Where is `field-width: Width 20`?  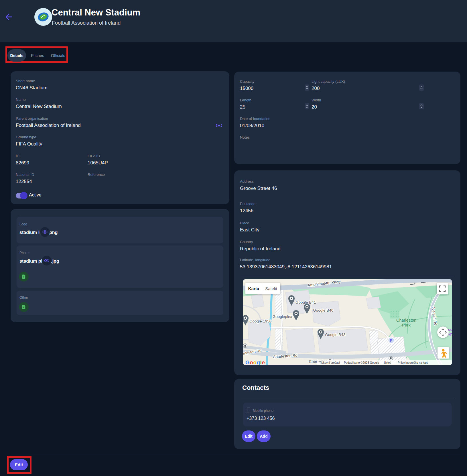
field-width: Width 20 is located at coordinates (316, 104).